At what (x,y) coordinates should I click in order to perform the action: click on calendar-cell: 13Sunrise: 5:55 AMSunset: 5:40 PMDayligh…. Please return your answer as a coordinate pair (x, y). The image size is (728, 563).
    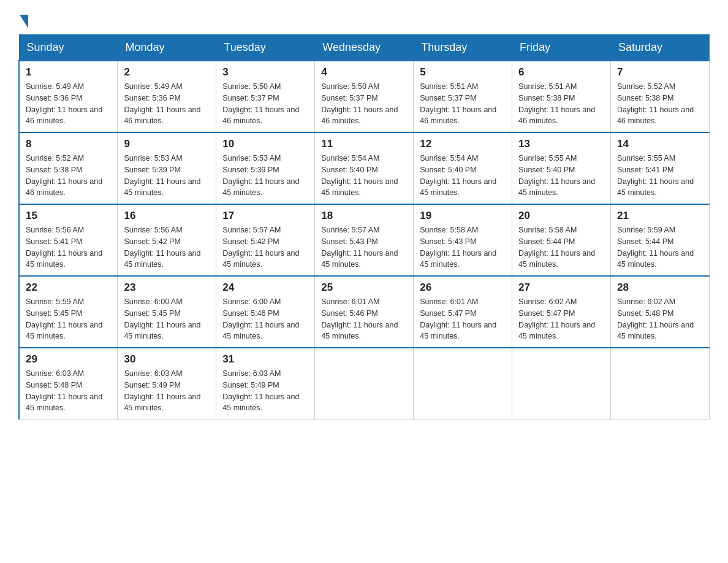
    Looking at the image, I should click on (561, 168).